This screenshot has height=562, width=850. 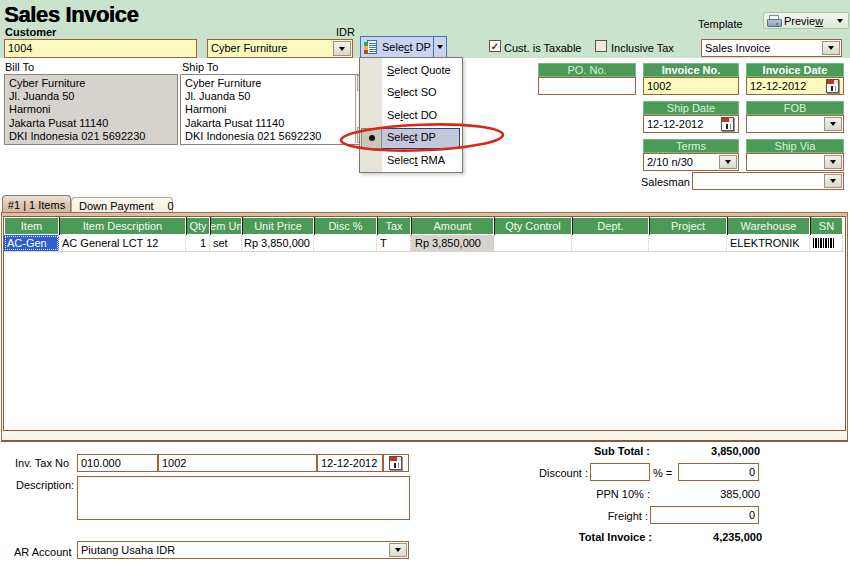 What do you see at coordinates (226, 226) in the screenshot?
I see `grid-header-item-unit: Item Unit` at bounding box center [226, 226].